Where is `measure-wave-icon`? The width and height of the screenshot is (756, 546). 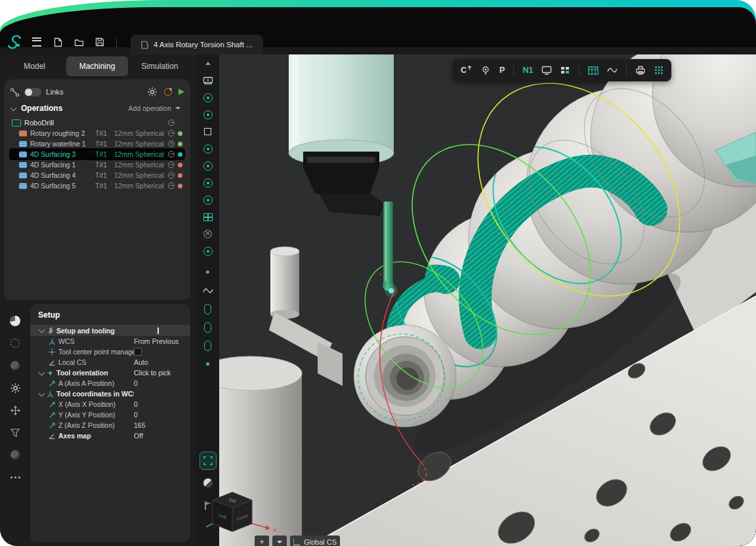 measure-wave-icon is located at coordinates (612, 70).